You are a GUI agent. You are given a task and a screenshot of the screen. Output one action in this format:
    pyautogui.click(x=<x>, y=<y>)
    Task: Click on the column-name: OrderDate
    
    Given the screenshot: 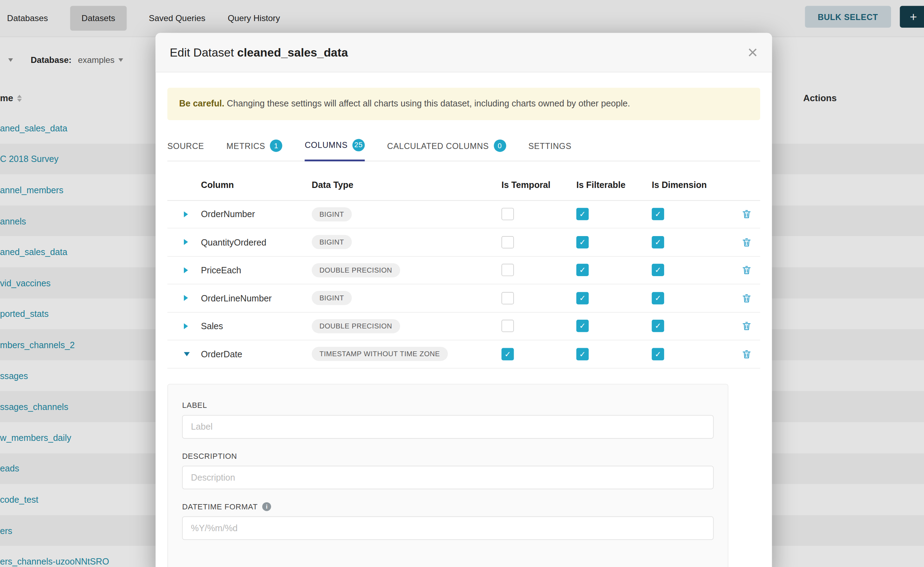 What is the action you would take?
    pyautogui.click(x=257, y=354)
    